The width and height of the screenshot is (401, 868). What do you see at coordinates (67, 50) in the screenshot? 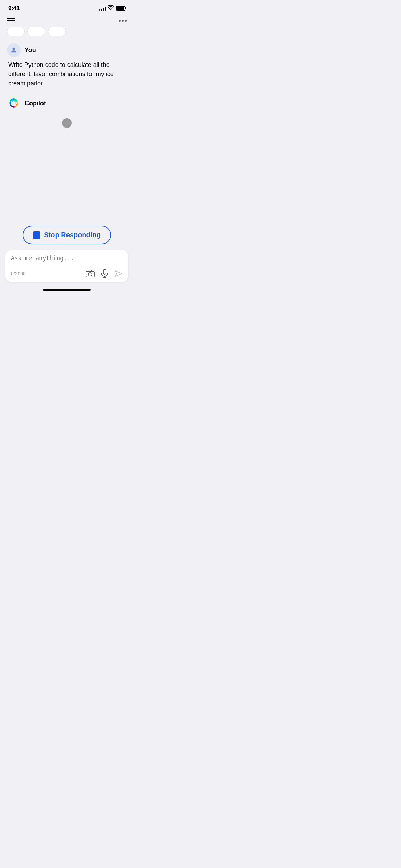
I see `user-message-header: You` at bounding box center [67, 50].